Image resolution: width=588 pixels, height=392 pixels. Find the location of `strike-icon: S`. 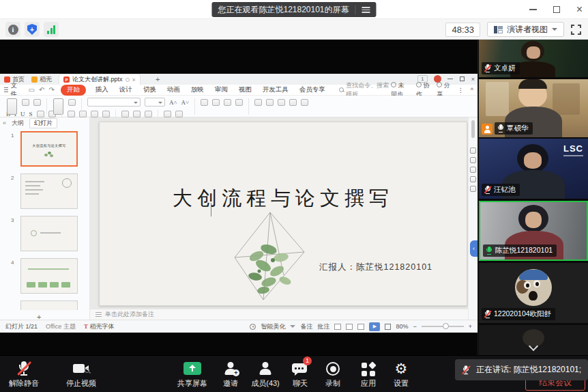

strike-icon: S is located at coordinates (31, 114).